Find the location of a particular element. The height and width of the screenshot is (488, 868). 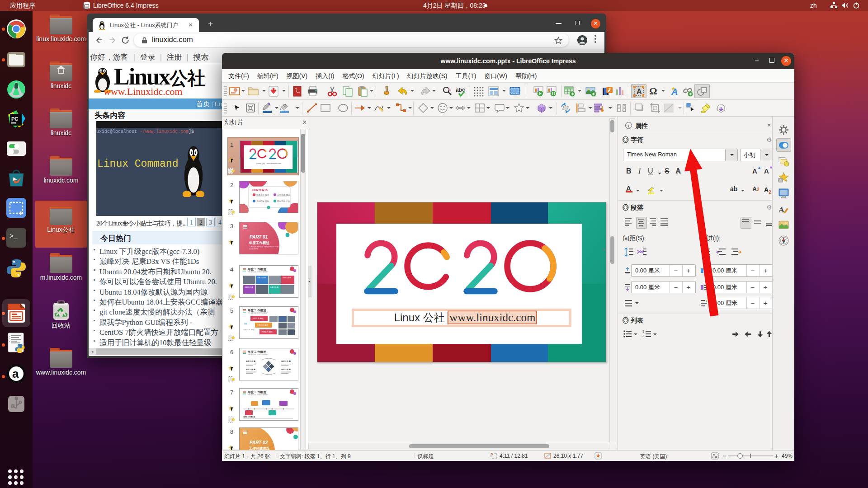

svg-text: 明年工作 计划 is located at coordinates (284, 201).